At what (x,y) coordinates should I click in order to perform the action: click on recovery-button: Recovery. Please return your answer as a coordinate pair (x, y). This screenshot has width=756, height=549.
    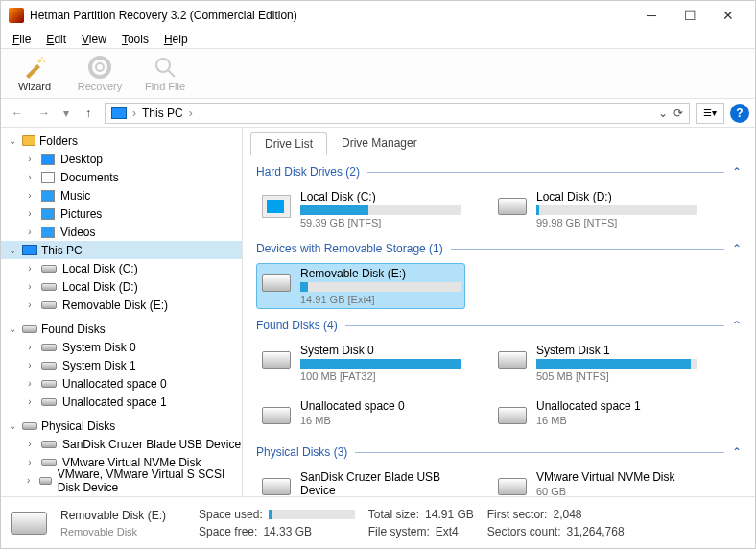
    Looking at the image, I should click on (100, 74).